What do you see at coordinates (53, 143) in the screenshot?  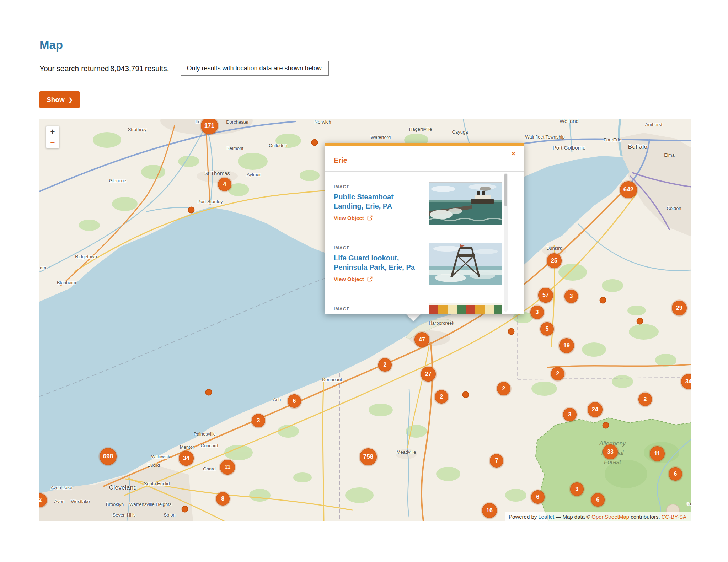 I see `zoom-out-button: −` at bounding box center [53, 143].